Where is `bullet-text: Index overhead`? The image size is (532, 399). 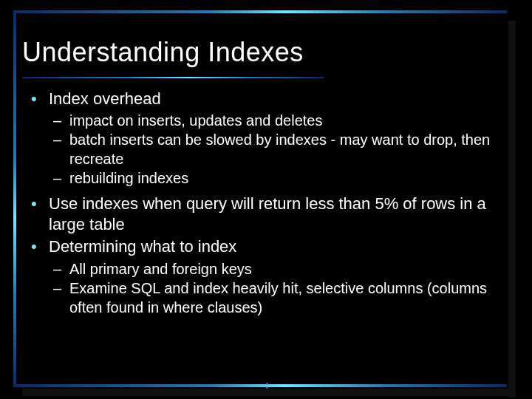
bullet-text: Index overhead is located at coordinates (105, 99).